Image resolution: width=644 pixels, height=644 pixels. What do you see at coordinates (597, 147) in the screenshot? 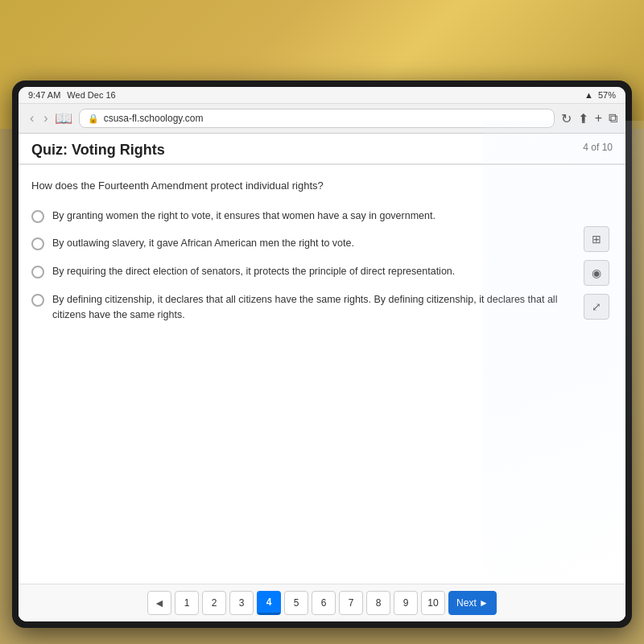
I see `quiz-progress: 4 of 10` at bounding box center [597, 147].